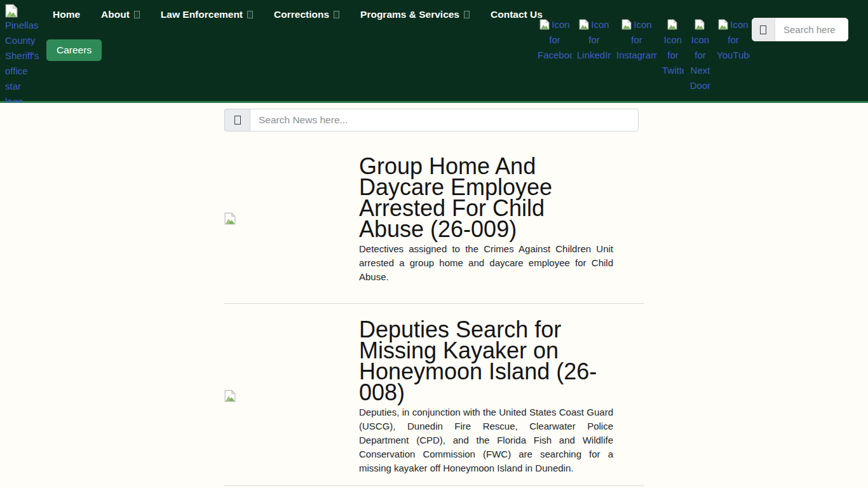 The image size is (868, 488). What do you see at coordinates (74, 50) in the screenshot?
I see `careers-button: Careers` at bounding box center [74, 50].